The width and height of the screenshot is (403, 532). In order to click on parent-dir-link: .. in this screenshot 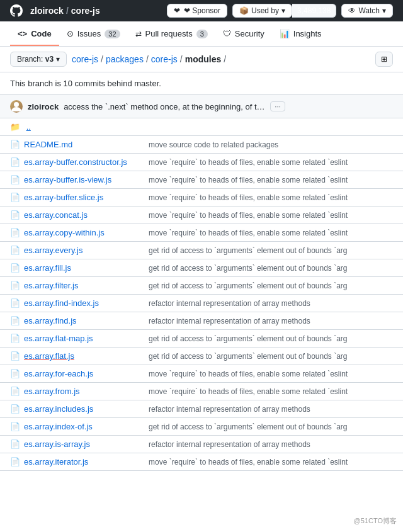, I will do `click(29, 127)`.